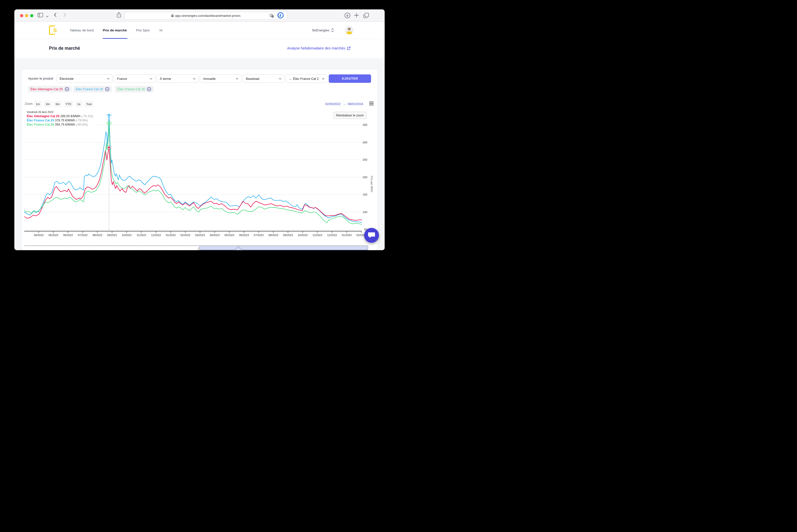 The image size is (797, 532). What do you see at coordinates (333, 30) in the screenshot?
I see `chevron-updown-icon` at bounding box center [333, 30].